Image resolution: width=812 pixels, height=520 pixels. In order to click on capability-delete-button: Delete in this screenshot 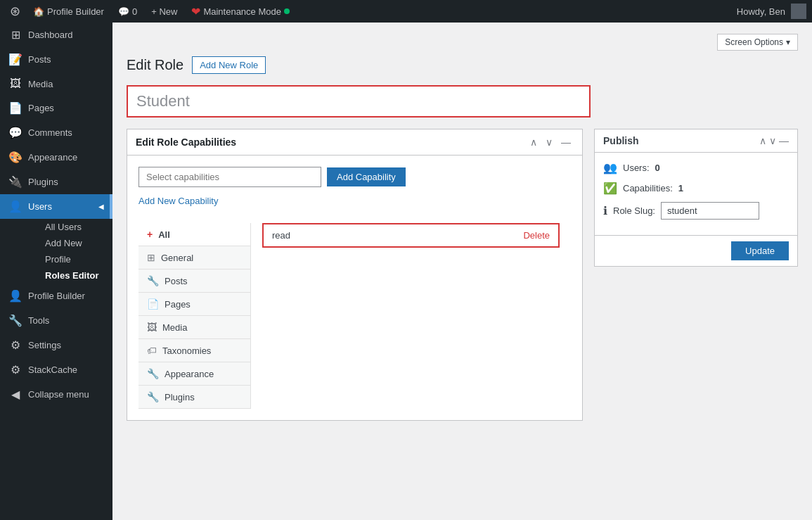, I will do `click(536, 235)`.